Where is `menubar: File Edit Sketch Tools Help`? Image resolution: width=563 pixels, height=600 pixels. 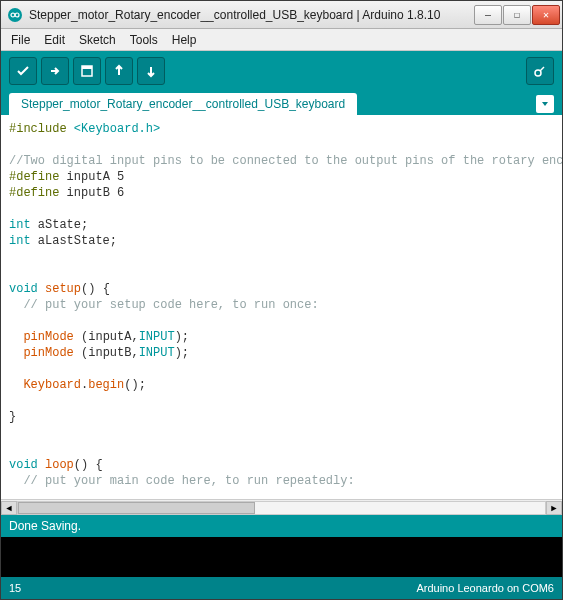 menubar: File Edit Sketch Tools Help is located at coordinates (282, 40).